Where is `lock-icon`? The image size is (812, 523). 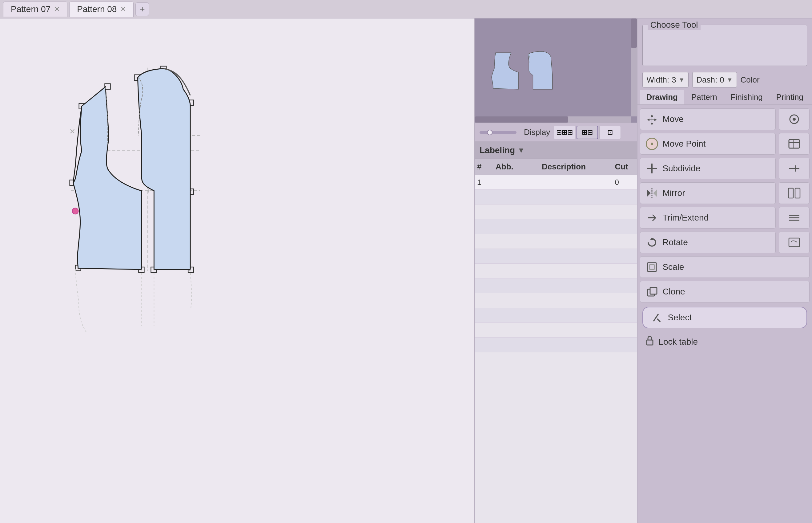 lock-icon is located at coordinates (649, 342).